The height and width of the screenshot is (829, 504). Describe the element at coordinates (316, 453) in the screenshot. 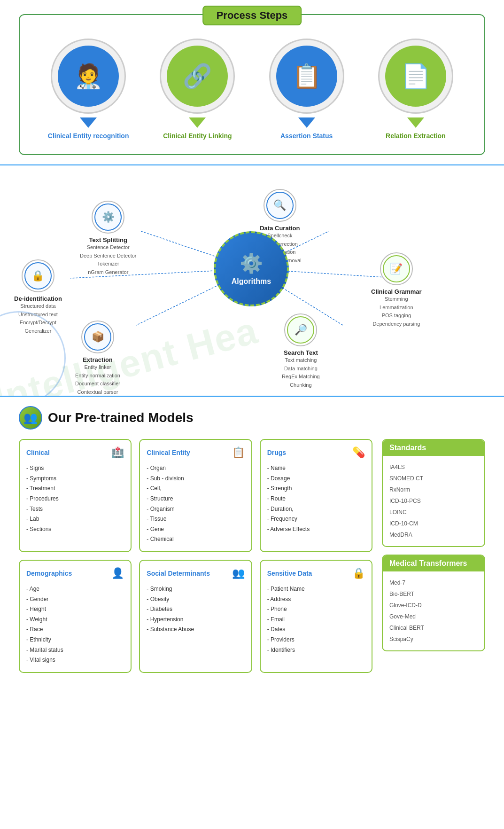

I see `model-card-drugs-header: Drugs 💊` at that location.